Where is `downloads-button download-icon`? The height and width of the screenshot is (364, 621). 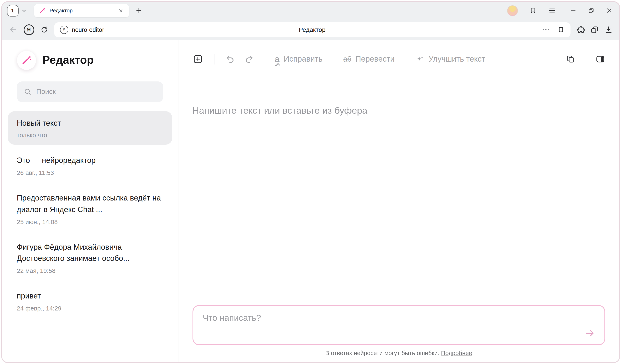 downloads-button download-icon is located at coordinates (608, 30).